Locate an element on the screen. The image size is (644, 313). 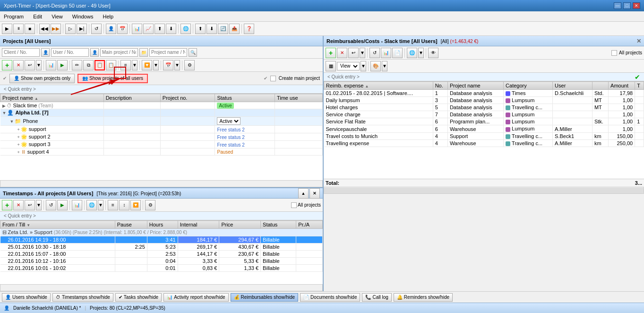
undo-dropdown: ▼ is located at coordinates (39, 65).